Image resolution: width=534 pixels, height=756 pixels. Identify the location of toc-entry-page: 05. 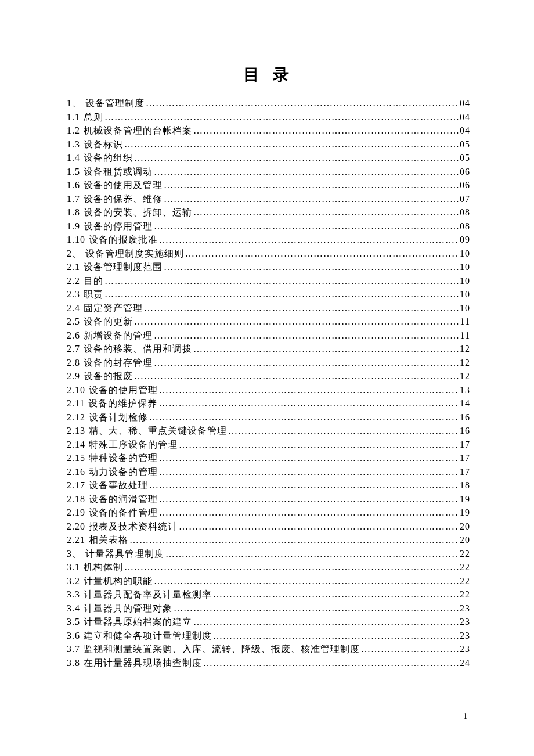
(465, 145).